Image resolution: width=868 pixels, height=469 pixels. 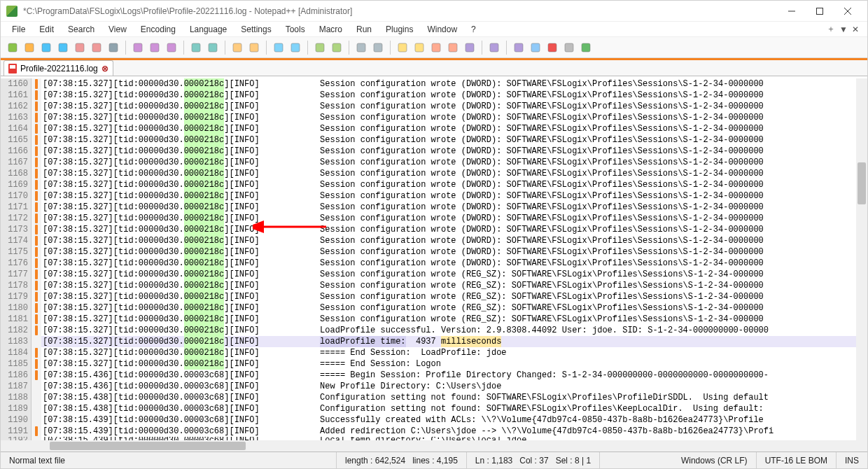 What do you see at coordinates (428, 106) in the screenshot?
I see `code-line: 1162[07:38:15.327][tid:00000d30.0000218c…` at bounding box center [428, 106].